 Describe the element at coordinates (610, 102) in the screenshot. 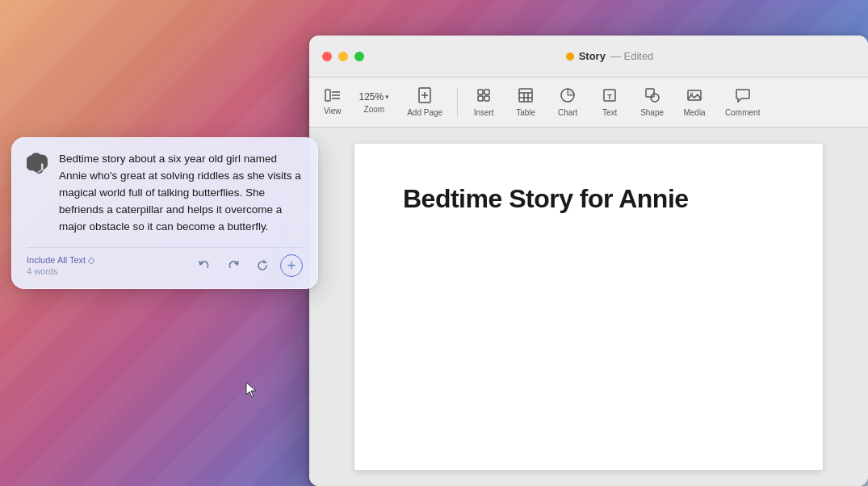

I see `text-button: T Text` at that location.